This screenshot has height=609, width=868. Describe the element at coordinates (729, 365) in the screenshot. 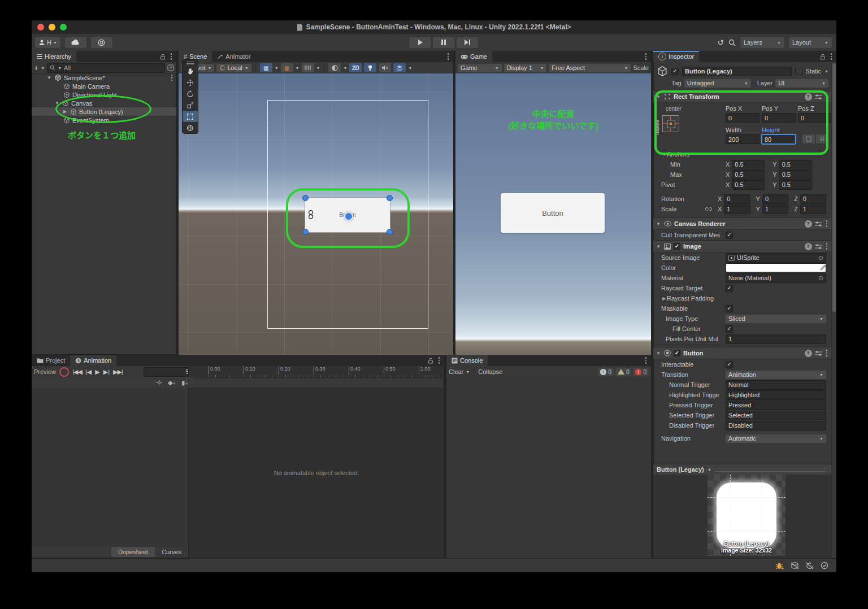

I see `interactable-checkbox: ✓` at that location.